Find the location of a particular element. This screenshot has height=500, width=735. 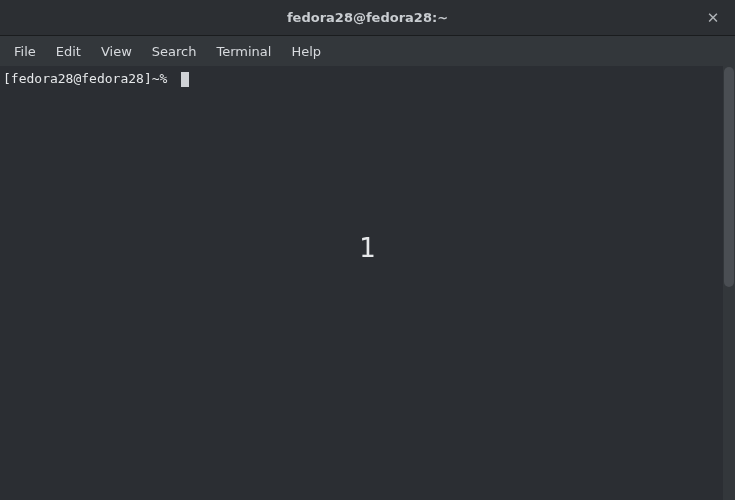

menu-file: File is located at coordinates (25, 52).